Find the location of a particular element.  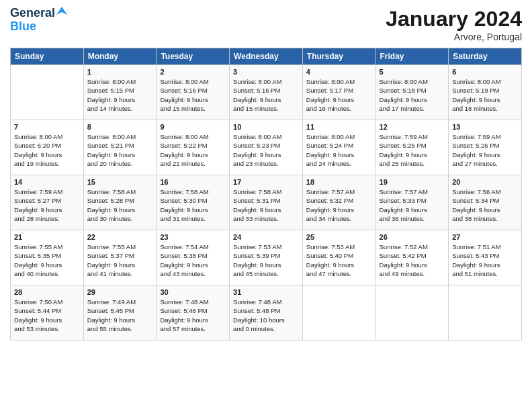

day-number: 10 is located at coordinates (266, 127).